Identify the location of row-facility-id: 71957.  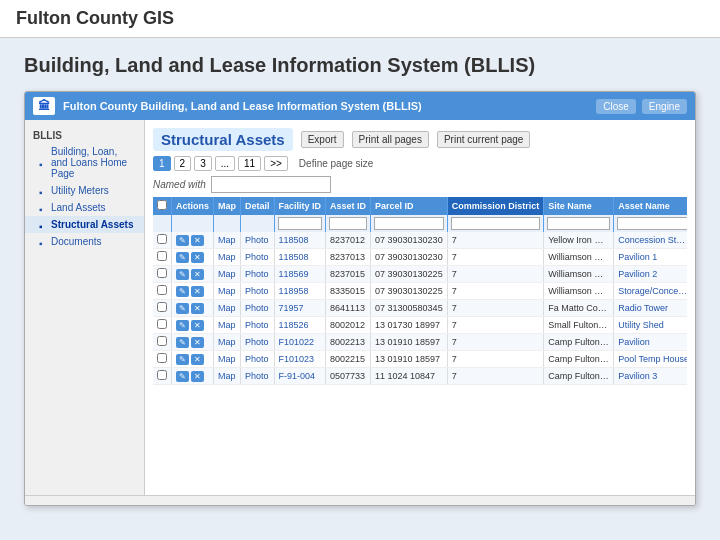
(300, 308).